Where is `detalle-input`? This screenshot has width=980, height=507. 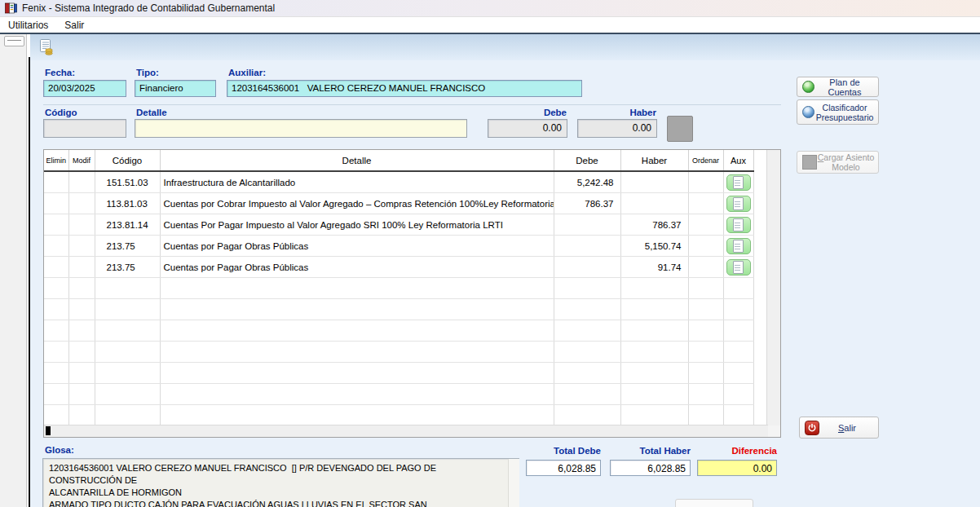 detalle-input is located at coordinates (301, 129).